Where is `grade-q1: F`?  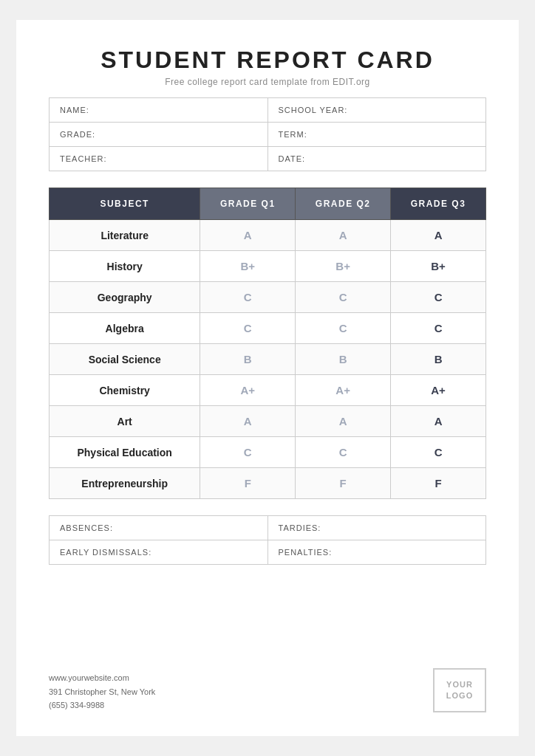
grade-q1: F is located at coordinates (248, 484).